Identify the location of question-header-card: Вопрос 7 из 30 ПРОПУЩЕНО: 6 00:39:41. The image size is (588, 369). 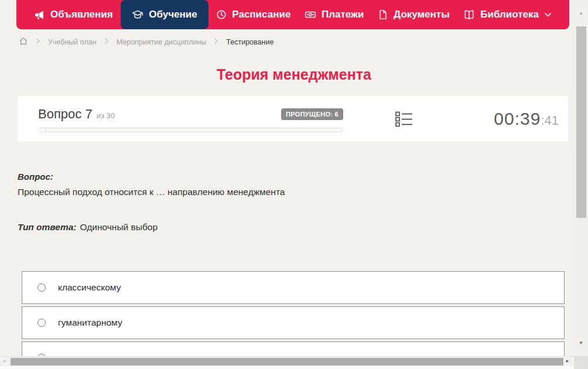
(293, 119).